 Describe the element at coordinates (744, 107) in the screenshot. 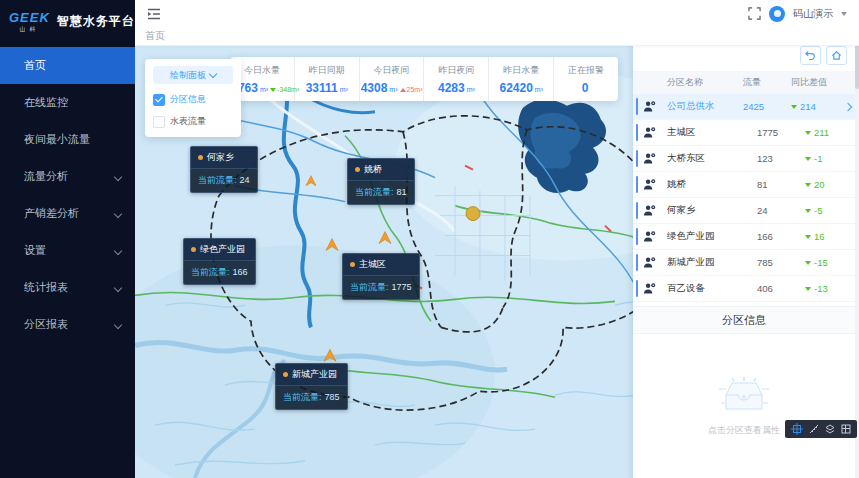

I see `table-row: 公司总供水 2425 214` at that location.